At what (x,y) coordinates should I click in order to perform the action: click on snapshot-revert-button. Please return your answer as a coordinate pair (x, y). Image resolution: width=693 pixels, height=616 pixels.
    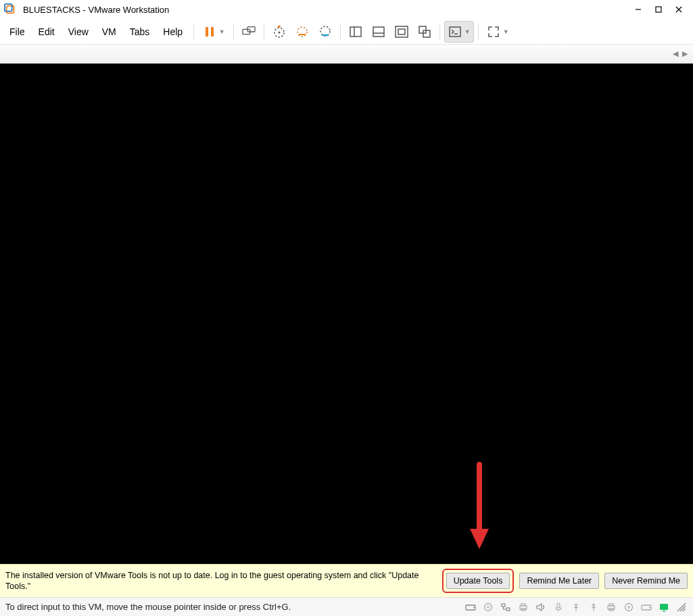
    Looking at the image, I should click on (302, 32).